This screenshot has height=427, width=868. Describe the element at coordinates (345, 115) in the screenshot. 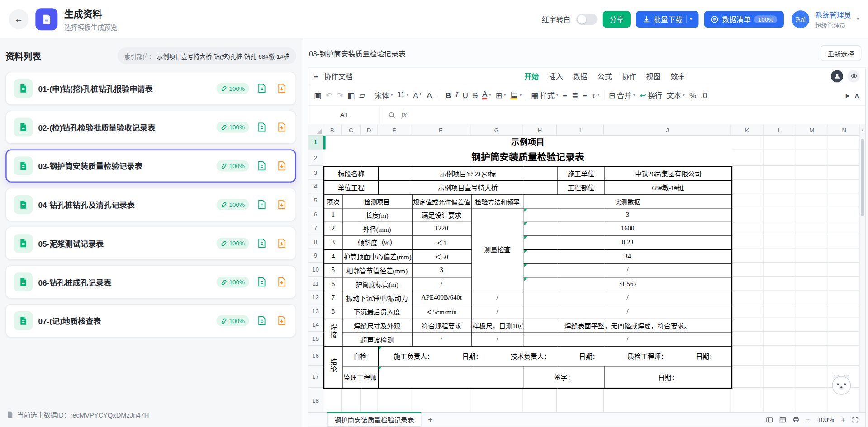

I see `cell-reference-box: A1` at that location.